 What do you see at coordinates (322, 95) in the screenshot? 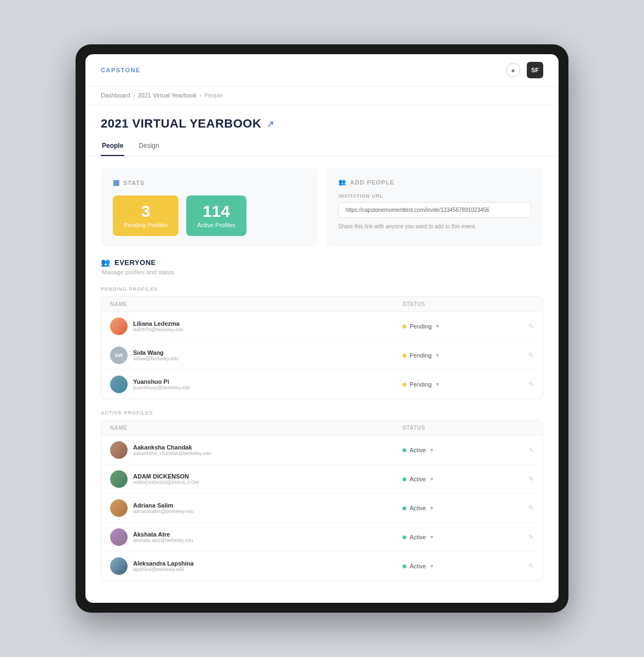
I see `breadcrumb: Dashboard › 2021 Virtual Yearbook › Peop…` at bounding box center [322, 95].